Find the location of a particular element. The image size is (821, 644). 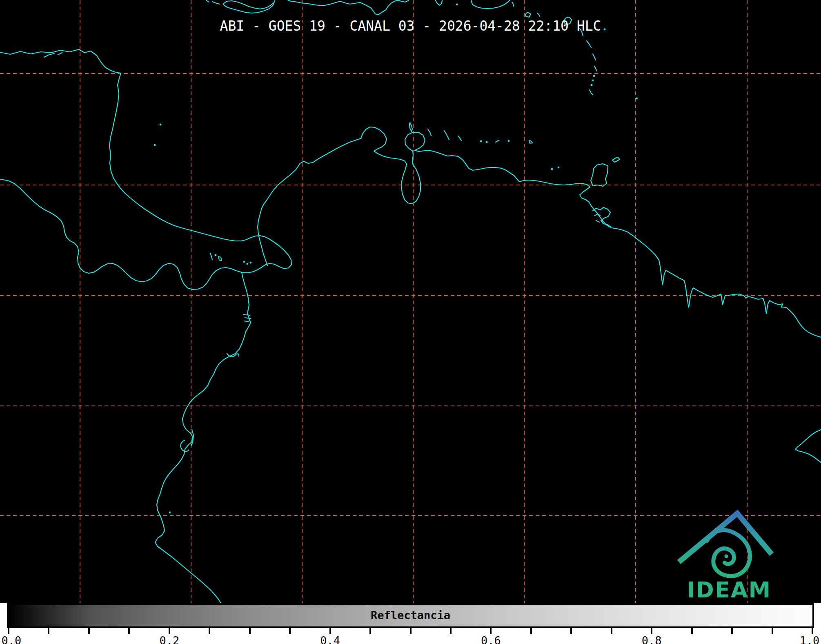

coastline-brazil-ne-fragment is located at coordinates (808, 446).